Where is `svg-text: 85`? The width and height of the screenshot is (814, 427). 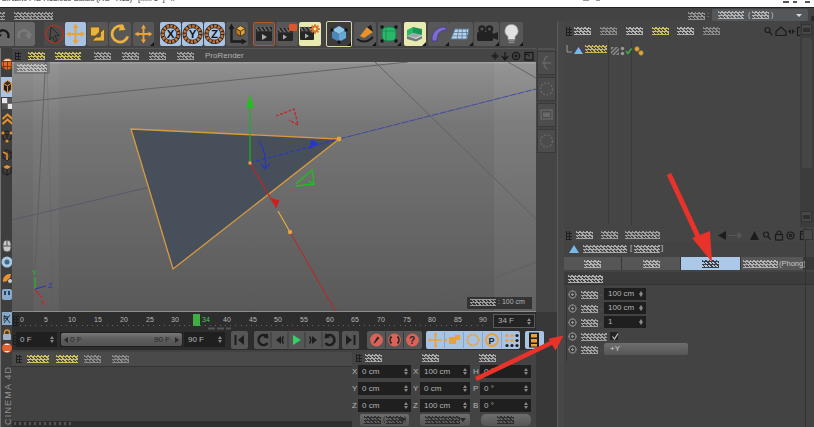 svg-text: 85 is located at coordinates (458, 320).